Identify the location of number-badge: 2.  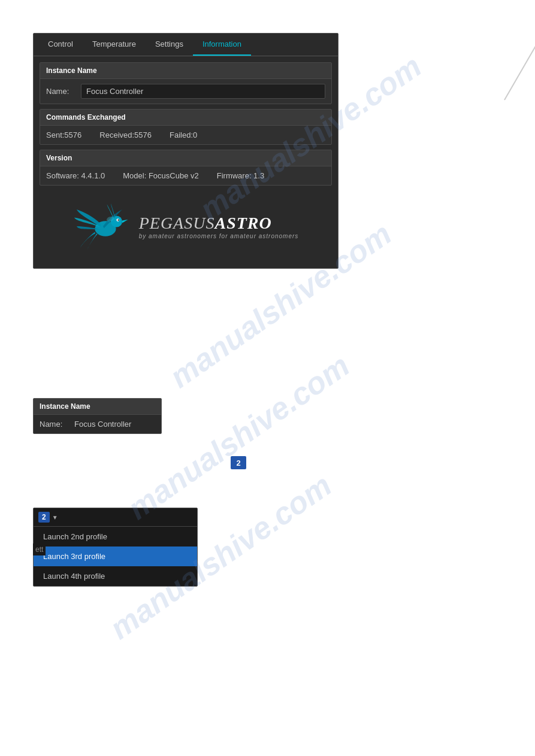
(238, 463).